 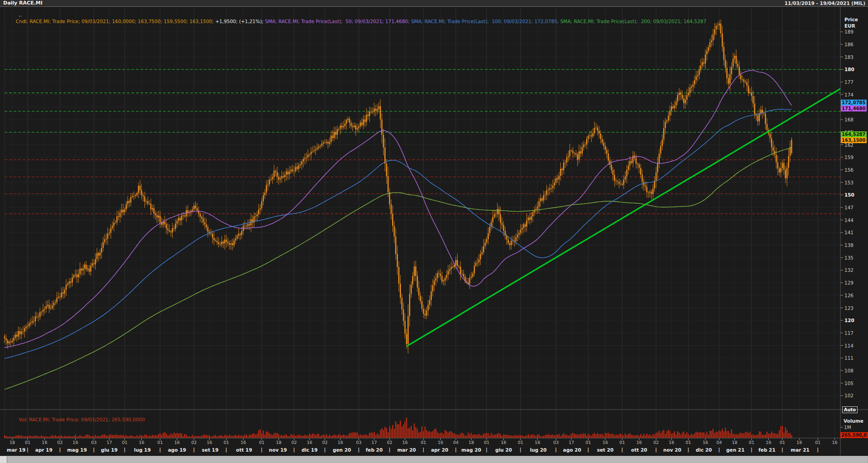 What do you see at coordinates (20, 16) in the screenshot?
I see `legend-collapse-icon: ⌐` at bounding box center [20, 16].